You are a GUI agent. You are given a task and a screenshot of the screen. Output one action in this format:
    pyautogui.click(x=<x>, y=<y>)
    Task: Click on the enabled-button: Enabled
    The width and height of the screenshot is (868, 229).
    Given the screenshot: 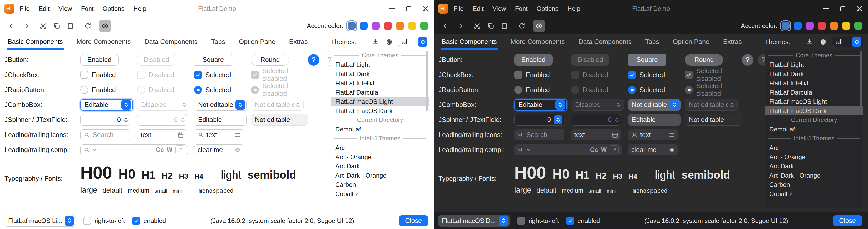 What is the action you would take?
    pyautogui.click(x=533, y=60)
    